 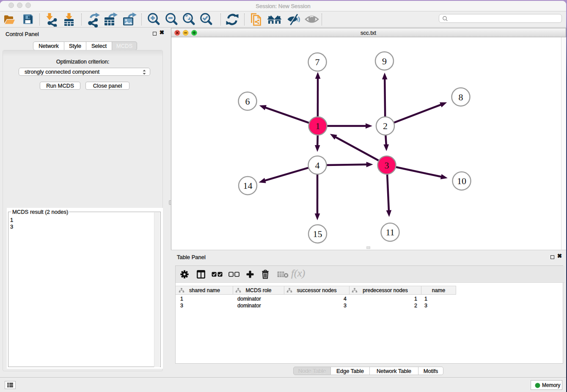 I want to click on svg-text: 6, so click(x=248, y=102).